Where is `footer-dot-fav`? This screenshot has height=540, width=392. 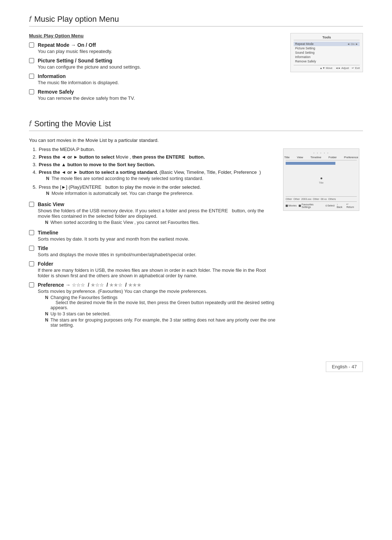 footer-dot-fav is located at coordinates (300, 206).